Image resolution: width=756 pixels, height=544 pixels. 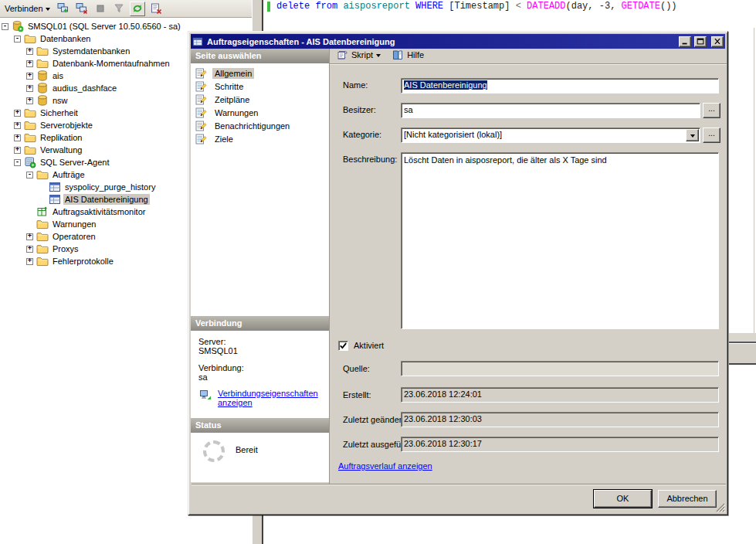 I want to click on help-button: Hilfe, so click(x=415, y=55).